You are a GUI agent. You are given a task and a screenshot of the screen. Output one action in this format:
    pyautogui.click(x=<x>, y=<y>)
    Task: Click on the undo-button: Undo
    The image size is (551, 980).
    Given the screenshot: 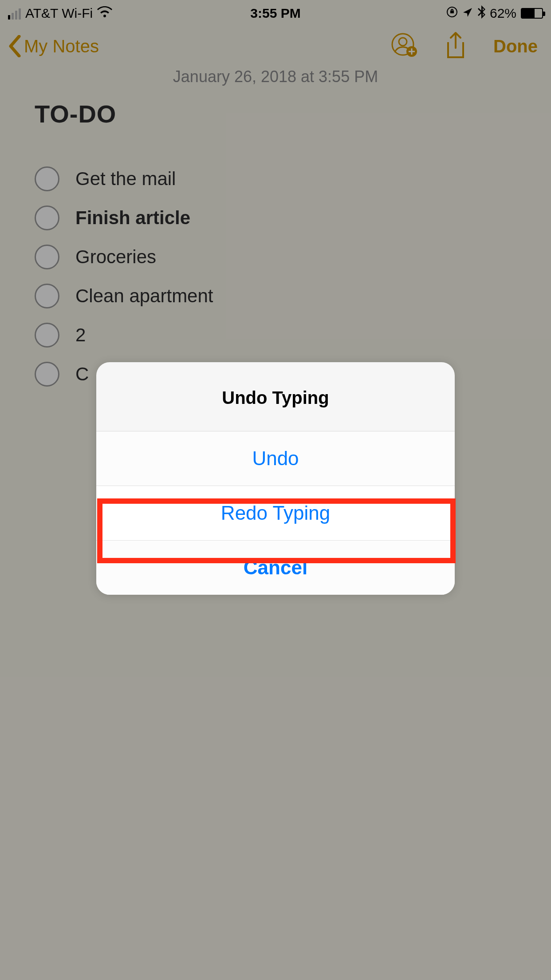 What is the action you would take?
    pyautogui.click(x=276, y=459)
    